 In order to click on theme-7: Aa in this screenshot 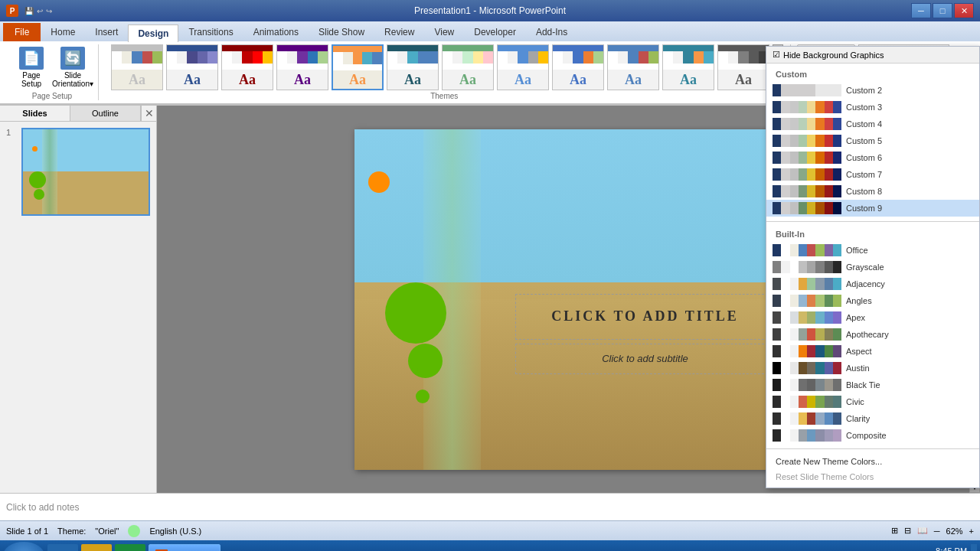, I will do `click(468, 67)`.